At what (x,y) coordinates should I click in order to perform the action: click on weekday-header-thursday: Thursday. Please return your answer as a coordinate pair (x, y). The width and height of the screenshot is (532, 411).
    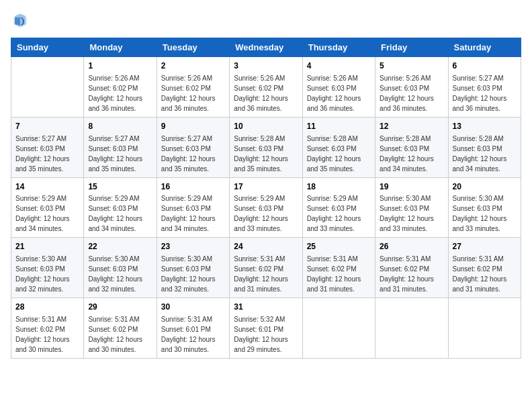
    Looking at the image, I should click on (339, 48).